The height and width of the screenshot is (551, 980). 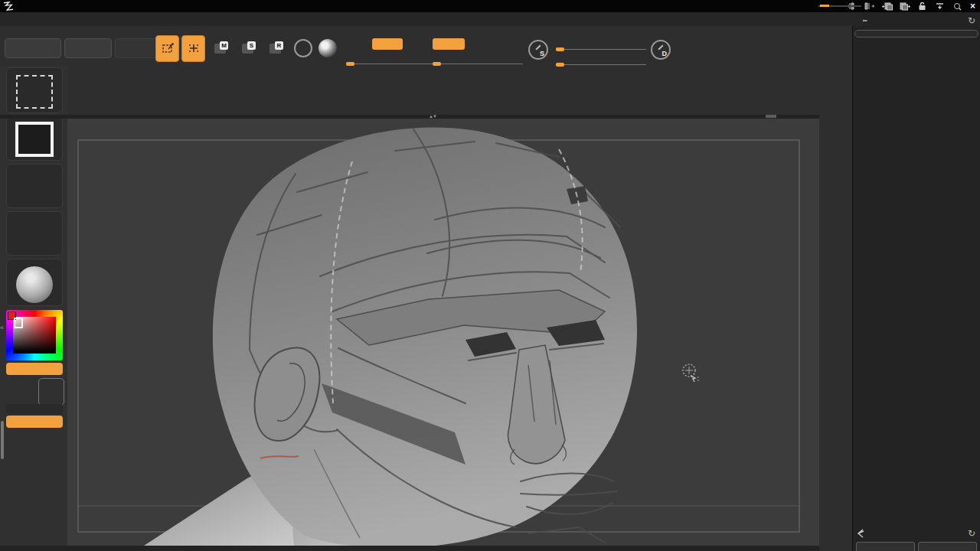 I want to click on dashed-rect-icon, so click(x=34, y=92).